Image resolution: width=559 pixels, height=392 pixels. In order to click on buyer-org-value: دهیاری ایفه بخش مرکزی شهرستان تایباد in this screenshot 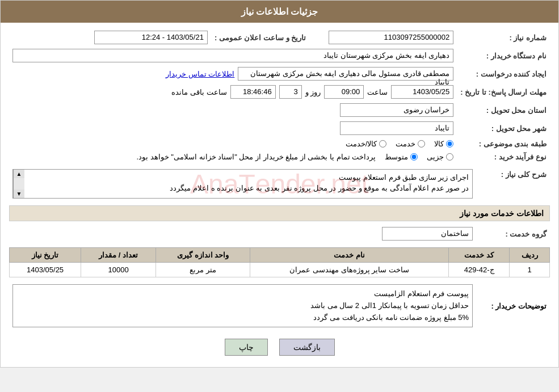, I will do `click(233, 56)`.